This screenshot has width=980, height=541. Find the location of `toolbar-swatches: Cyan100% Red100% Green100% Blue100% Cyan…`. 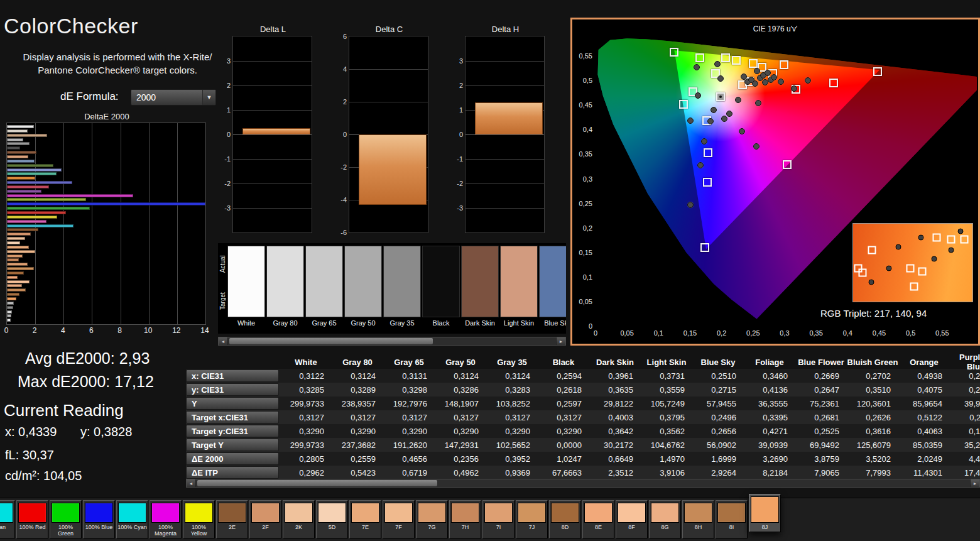

toolbar-swatches: Cyan100% Red100% Green100% Blue100% Cyan… is located at coordinates (391, 519).